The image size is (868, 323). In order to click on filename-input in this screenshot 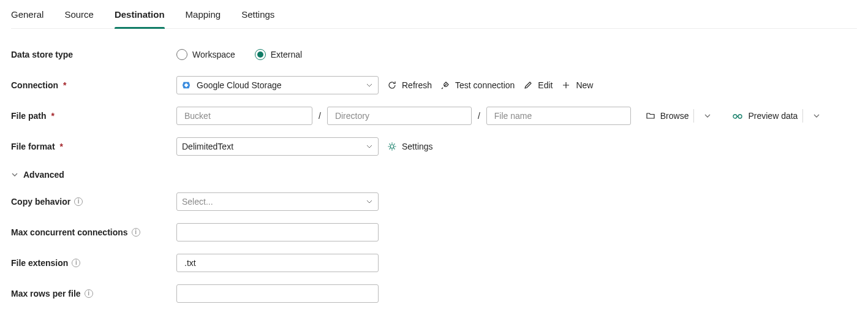, I will do `click(559, 116)`.